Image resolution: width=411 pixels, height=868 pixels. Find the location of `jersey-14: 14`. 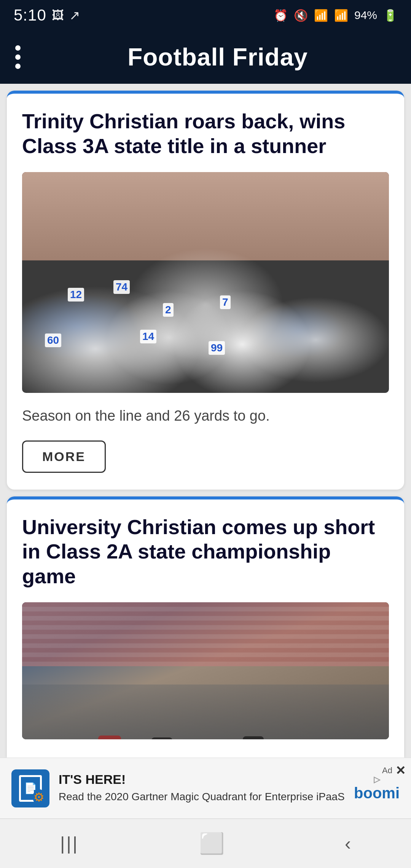

jersey-14: 14 is located at coordinates (148, 337).